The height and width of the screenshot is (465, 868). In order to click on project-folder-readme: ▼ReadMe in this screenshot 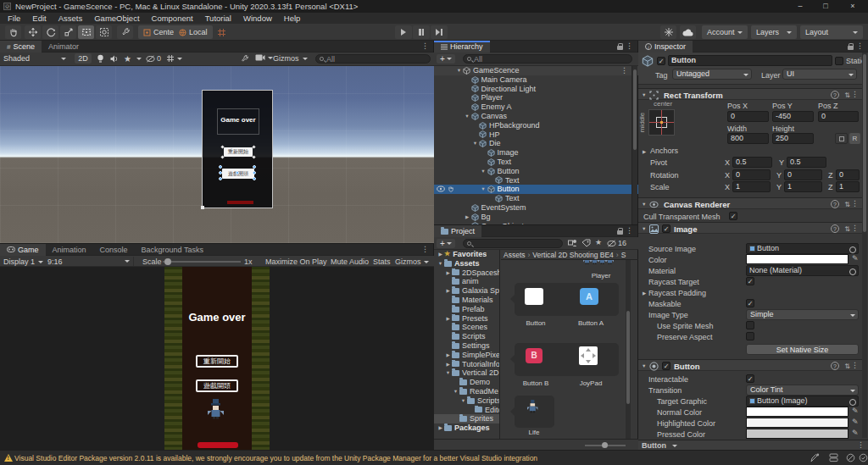, I will do `click(466, 391)`.